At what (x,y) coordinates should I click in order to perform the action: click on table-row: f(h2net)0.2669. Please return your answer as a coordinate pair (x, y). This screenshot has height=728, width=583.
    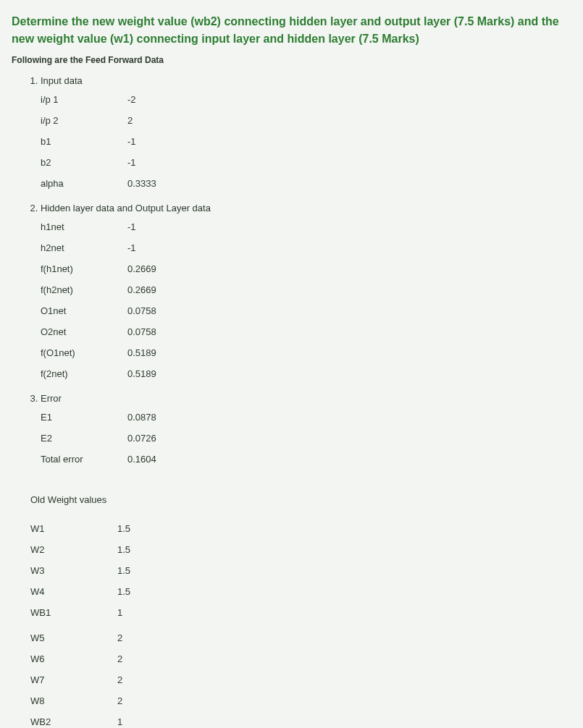
    Looking at the image, I should click on (113, 289).